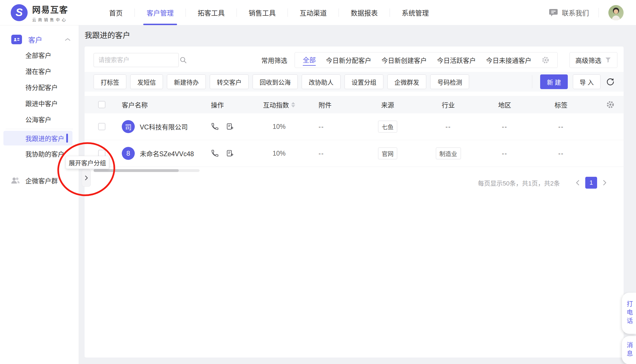  Describe the element at coordinates (321, 82) in the screenshot. I see `change-assistant-button: 改协助人` at that location.